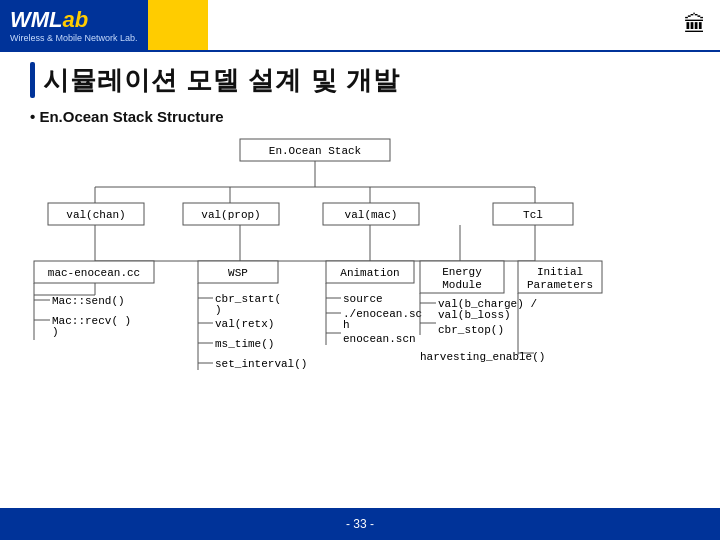 This screenshot has width=720, height=540. I want to click on source-label: source, so click(363, 299).